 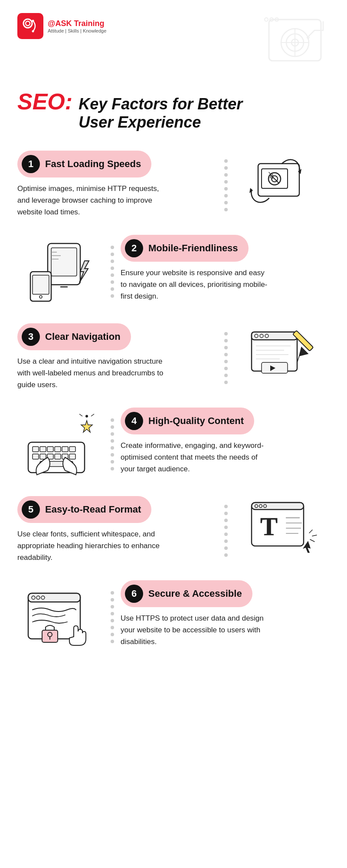 I want to click on title-section: SEO: Key Factors for BetterUser Experien…, so click(x=174, y=112).